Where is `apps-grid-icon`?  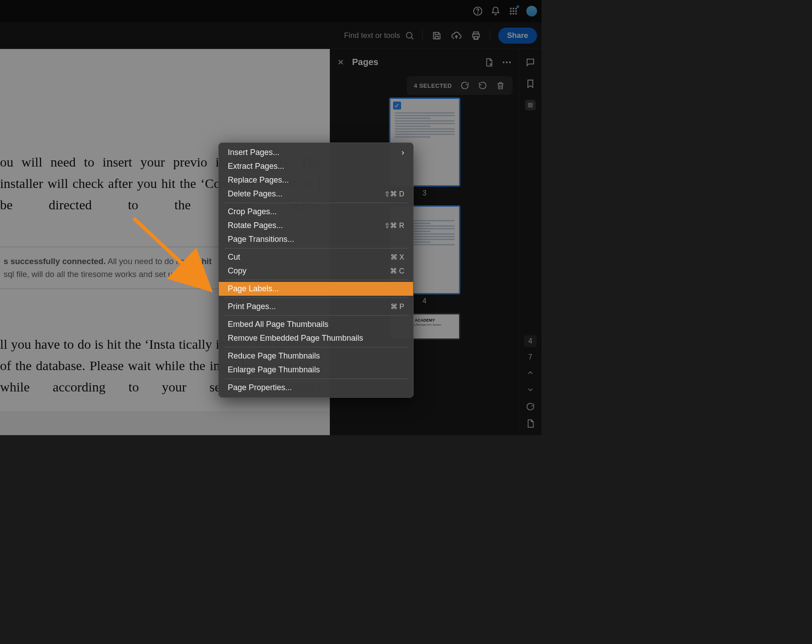 apps-grid-icon is located at coordinates (513, 11).